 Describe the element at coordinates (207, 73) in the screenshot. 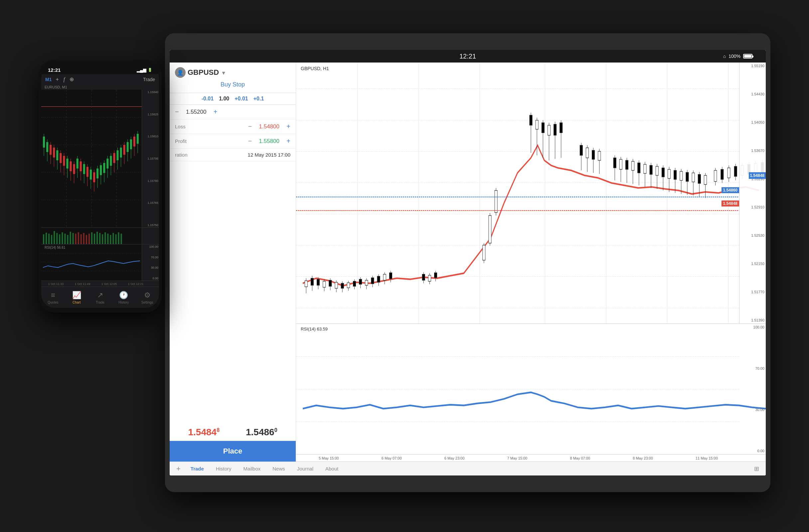

I see `order-symbol-name: GBPUSD ▼` at that location.